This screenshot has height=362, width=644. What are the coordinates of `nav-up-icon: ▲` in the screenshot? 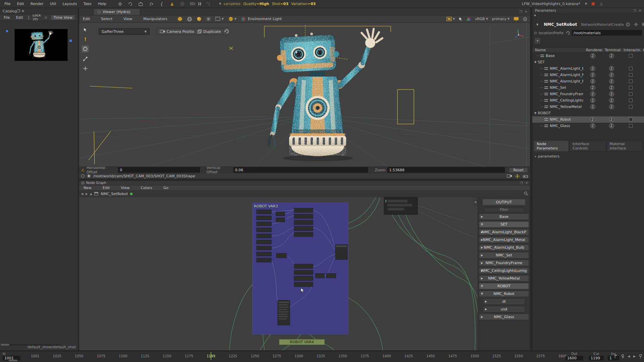 It's located at (91, 194).